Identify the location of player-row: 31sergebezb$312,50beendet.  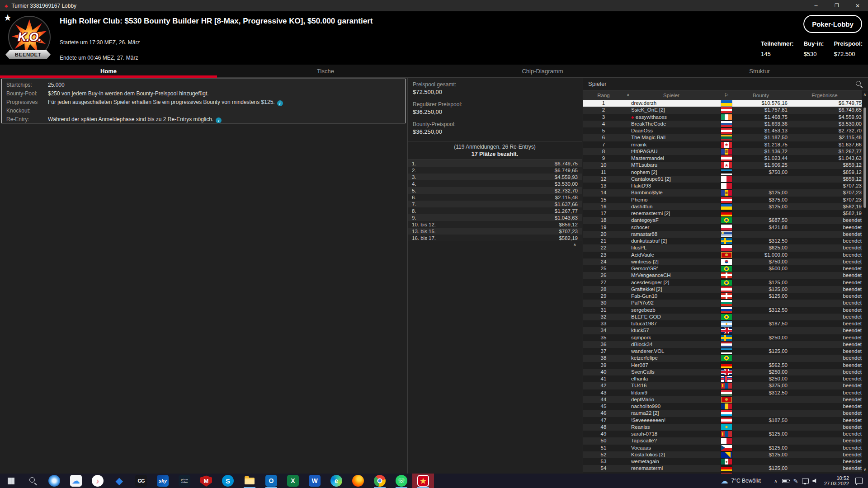
(722, 310).